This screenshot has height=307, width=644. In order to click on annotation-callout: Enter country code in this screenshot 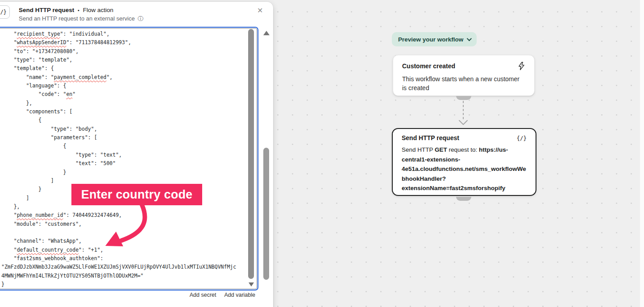, I will do `click(137, 195)`.